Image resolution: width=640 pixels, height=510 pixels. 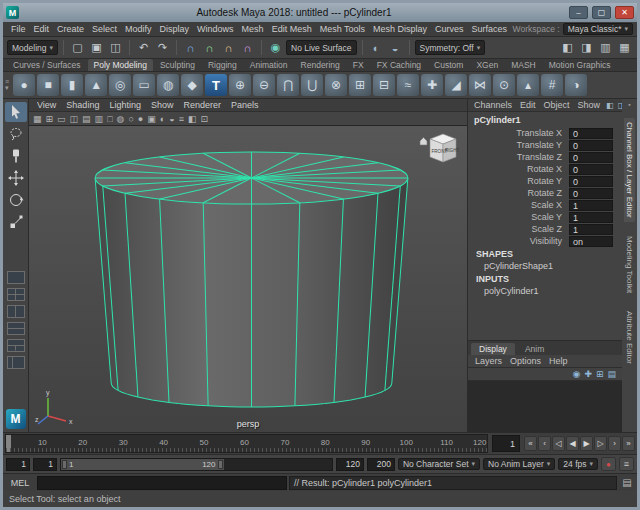 What do you see at coordinates (342, 29) in the screenshot?
I see `menu-mesh-tools: Mesh Tools` at bounding box center [342, 29].